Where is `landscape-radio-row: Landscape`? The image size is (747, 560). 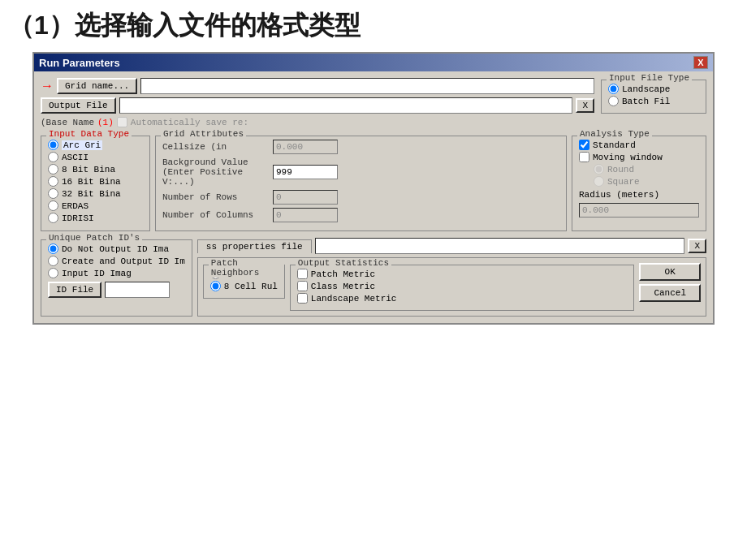 landscape-radio-row: Landscape is located at coordinates (654, 89).